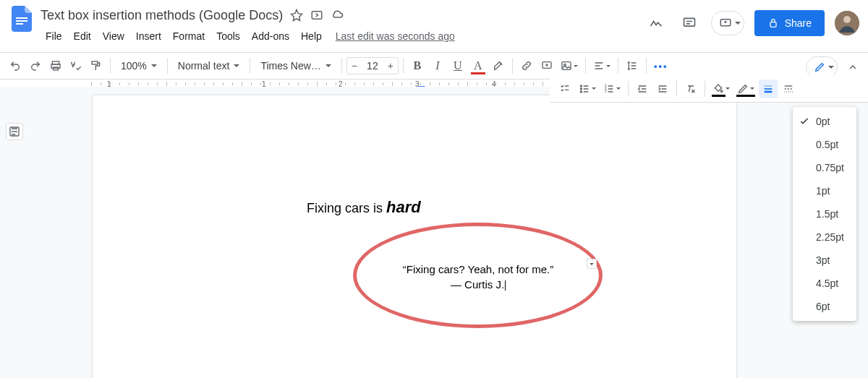 This screenshot has width=868, height=378. Describe the element at coordinates (209, 66) in the screenshot. I see `style-dropdown: Normal text` at that location.